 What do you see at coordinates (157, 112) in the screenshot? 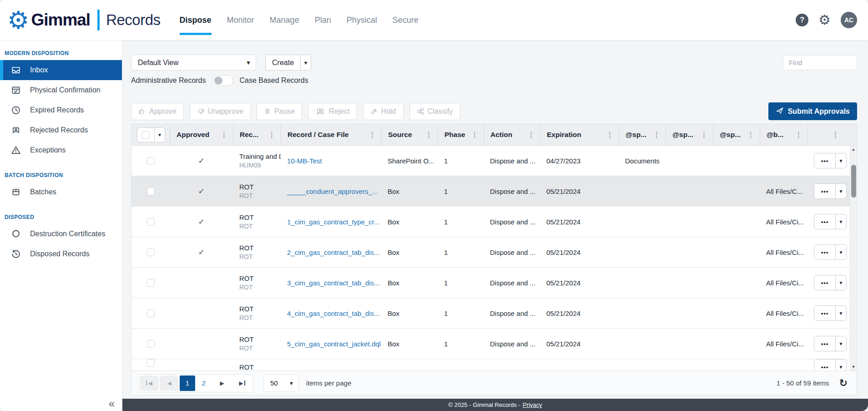
I see `approve-button: Approve` at bounding box center [157, 112].